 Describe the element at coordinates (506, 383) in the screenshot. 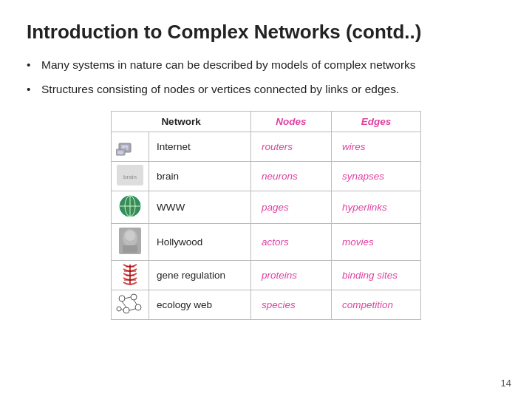

I see `page-number: 14` at that location.